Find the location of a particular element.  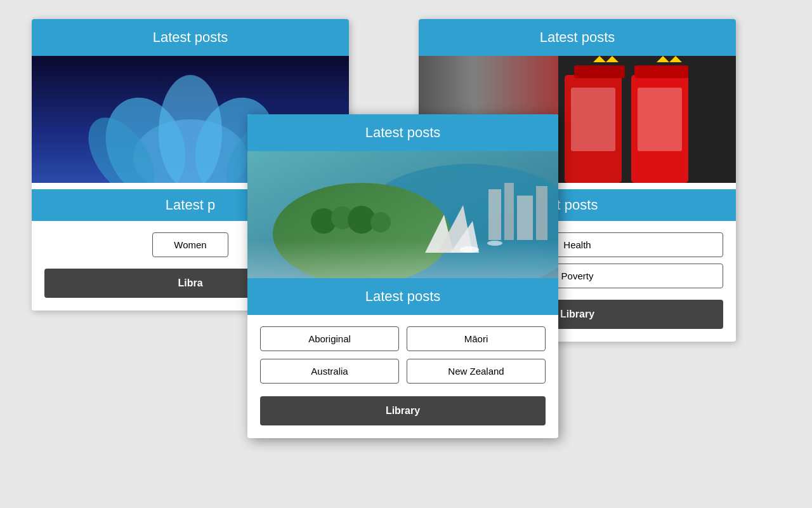

front-aerial-image is located at coordinates (403, 215).